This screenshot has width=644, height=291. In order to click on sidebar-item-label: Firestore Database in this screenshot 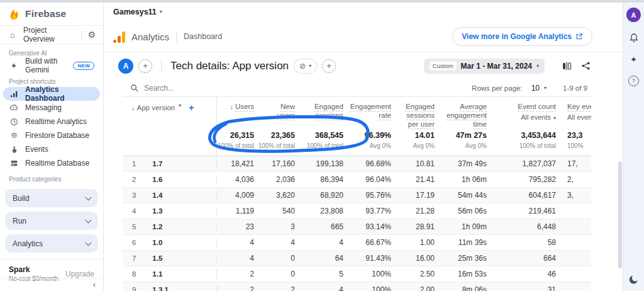, I will do `click(57, 135)`.